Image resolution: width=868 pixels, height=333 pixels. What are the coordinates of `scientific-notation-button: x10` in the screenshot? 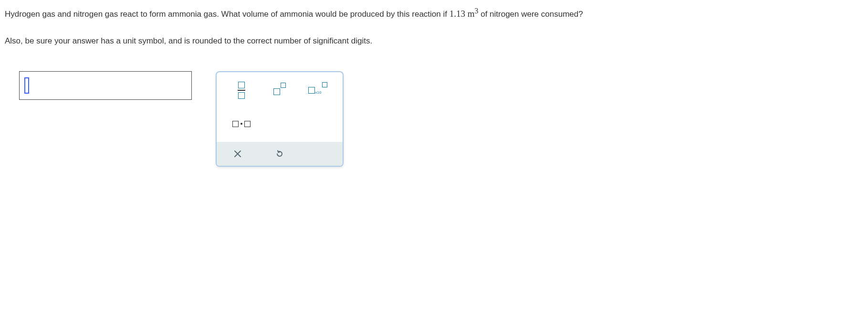 It's located at (318, 90).